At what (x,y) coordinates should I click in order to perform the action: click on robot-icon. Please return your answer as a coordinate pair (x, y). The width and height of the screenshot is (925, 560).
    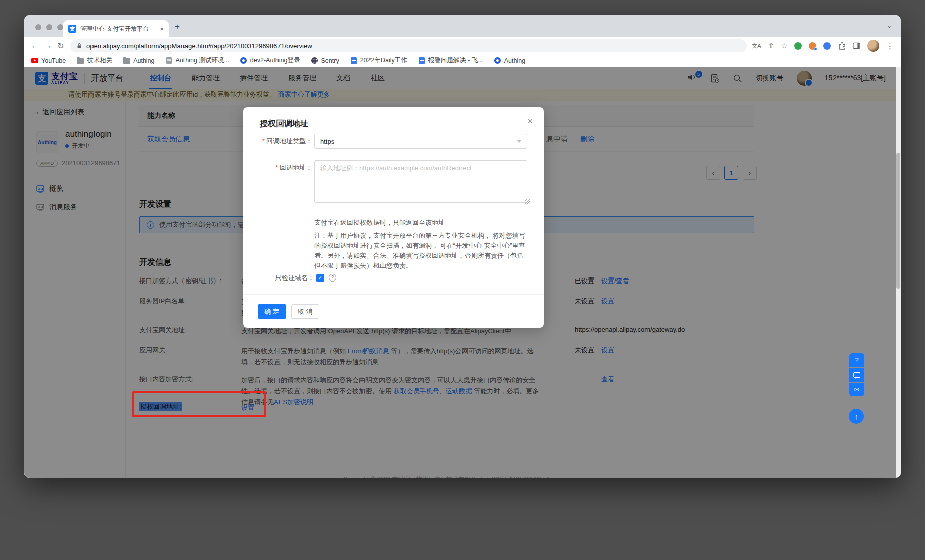
    Looking at the image, I should click on (169, 60).